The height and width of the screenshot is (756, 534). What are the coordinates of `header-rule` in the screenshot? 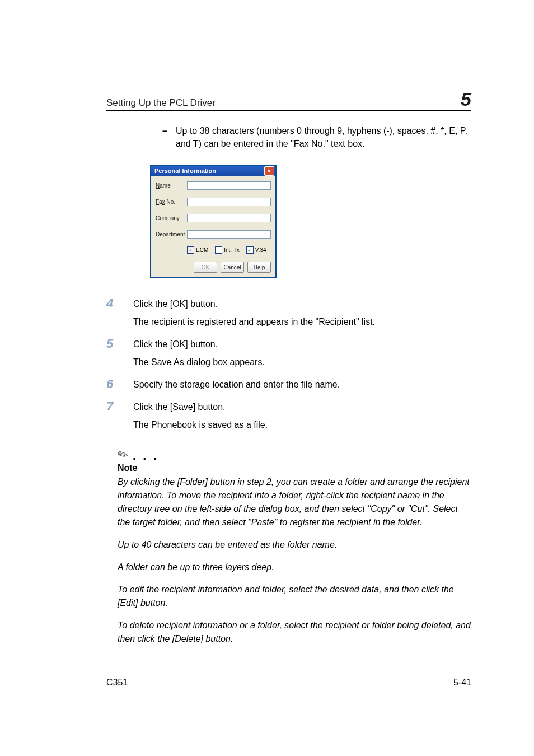 It's located at (289, 110).